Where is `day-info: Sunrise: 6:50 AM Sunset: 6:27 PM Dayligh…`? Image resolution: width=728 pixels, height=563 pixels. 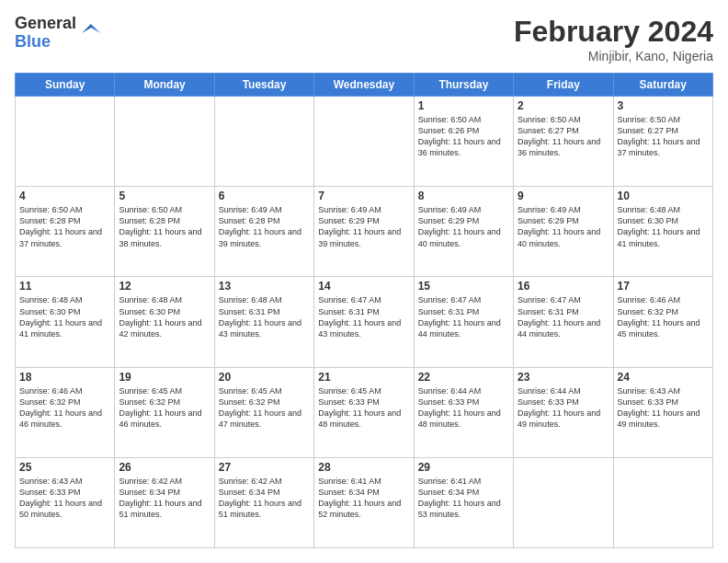
day-info: Sunrise: 6:50 AM Sunset: 6:27 PM Dayligh… is located at coordinates (563, 136).